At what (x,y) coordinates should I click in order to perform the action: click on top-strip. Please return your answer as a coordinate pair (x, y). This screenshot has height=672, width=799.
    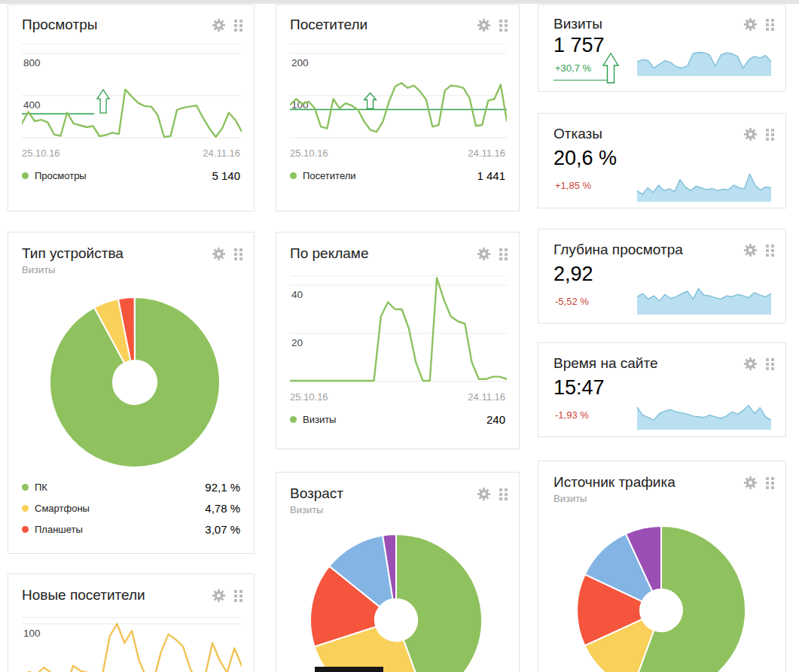
    Looking at the image, I should click on (399, 2).